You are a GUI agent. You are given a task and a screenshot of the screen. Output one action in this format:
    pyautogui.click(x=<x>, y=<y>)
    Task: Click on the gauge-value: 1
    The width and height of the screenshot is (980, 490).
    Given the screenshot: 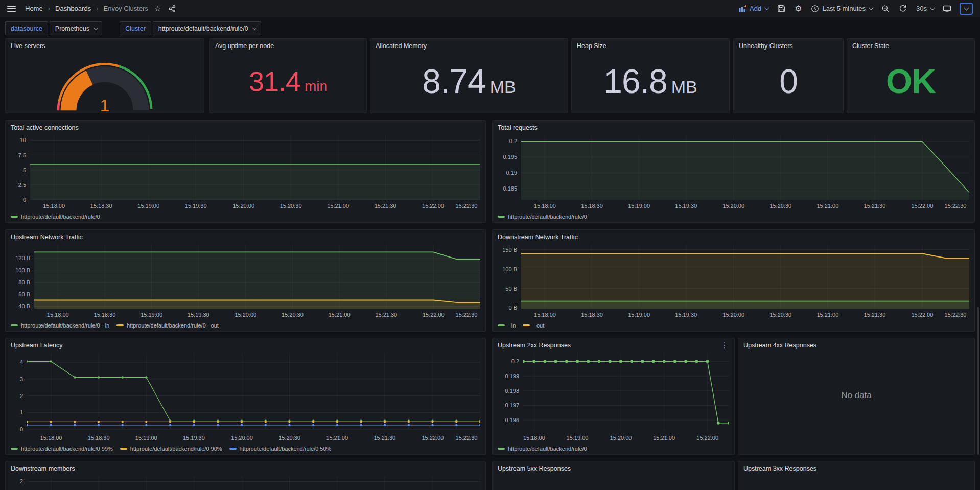 What is the action you would take?
    pyautogui.click(x=105, y=104)
    